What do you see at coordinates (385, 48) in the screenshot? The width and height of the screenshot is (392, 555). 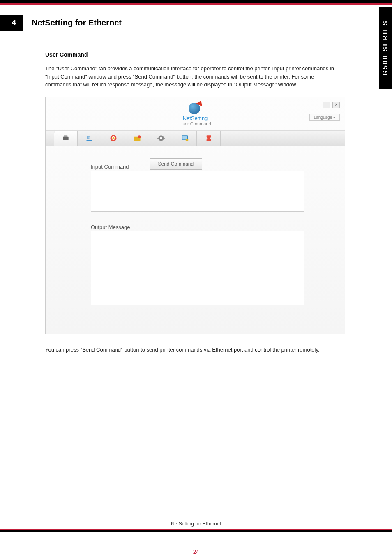 I see `series-label: G500 SERIES` at bounding box center [385, 48].